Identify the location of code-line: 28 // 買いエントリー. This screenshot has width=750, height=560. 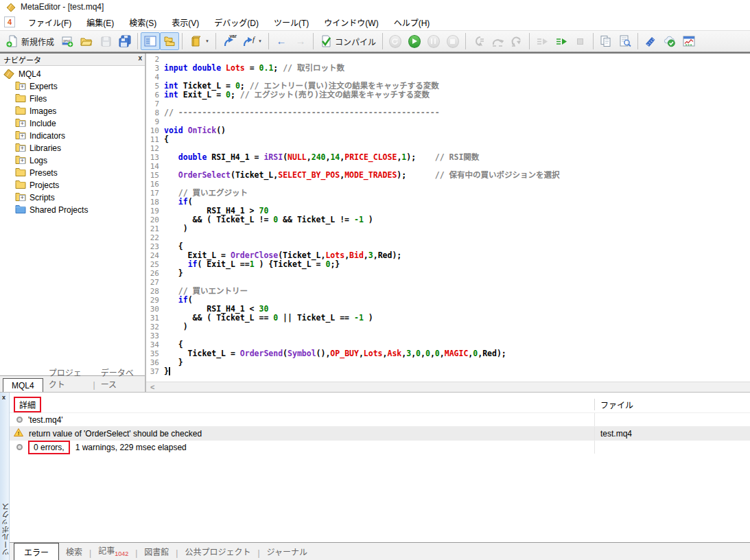
(448, 291).